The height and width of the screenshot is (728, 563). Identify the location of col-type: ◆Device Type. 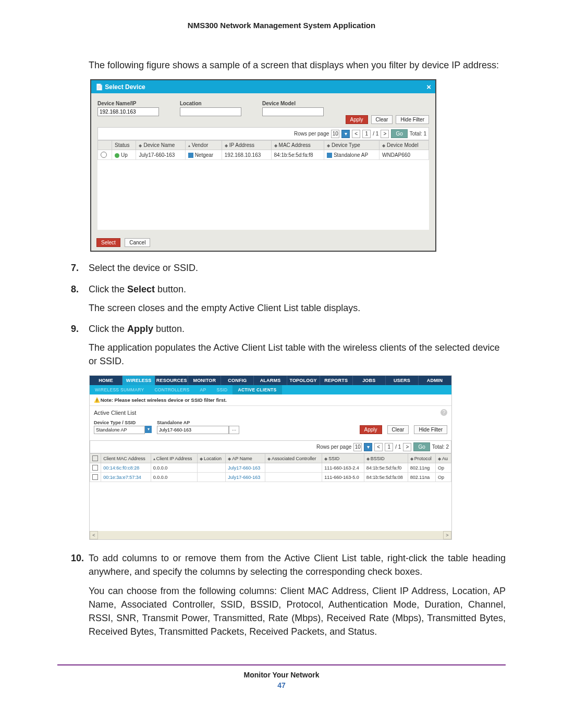
(351, 145).